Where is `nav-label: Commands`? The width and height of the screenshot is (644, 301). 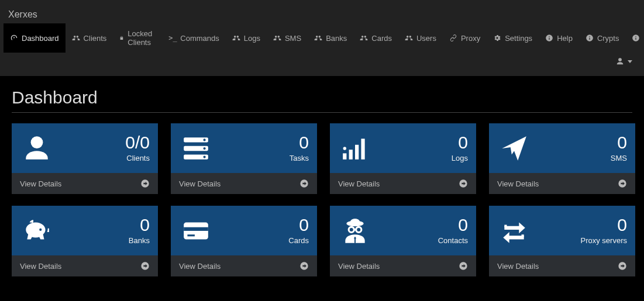 nav-label: Commands is located at coordinates (199, 39).